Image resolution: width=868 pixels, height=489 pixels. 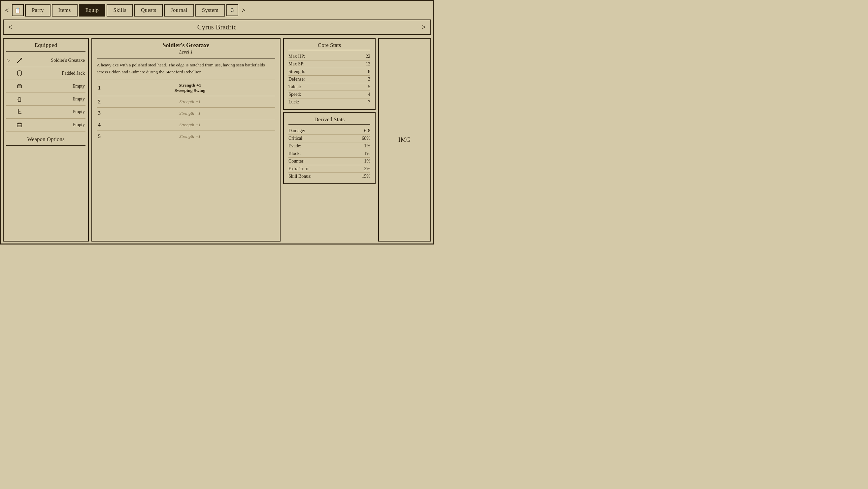 I want to click on stat-row: Extra Turn:2%, so click(x=330, y=169).